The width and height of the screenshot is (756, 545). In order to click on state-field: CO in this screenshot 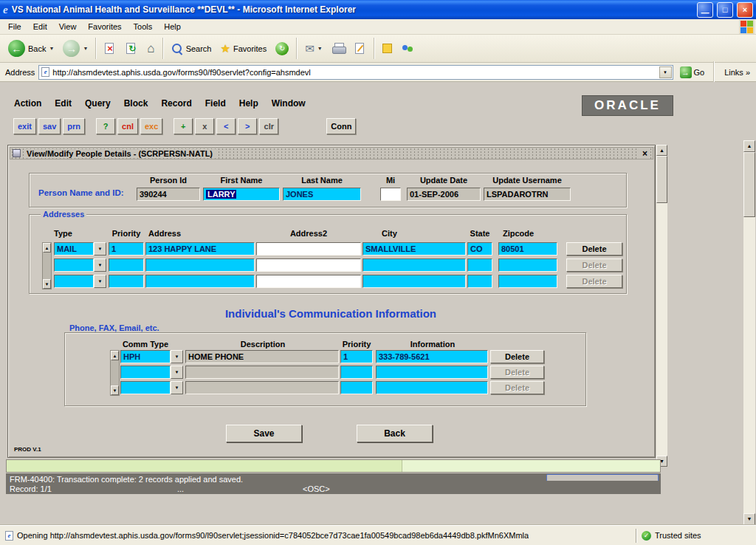, I will do `click(480, 249)`.